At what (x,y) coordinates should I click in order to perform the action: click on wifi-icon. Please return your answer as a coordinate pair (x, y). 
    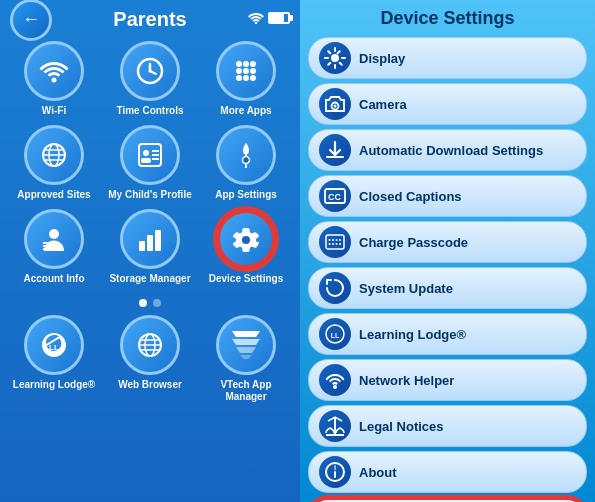
    Looking at the image, I should click on (256, 18).